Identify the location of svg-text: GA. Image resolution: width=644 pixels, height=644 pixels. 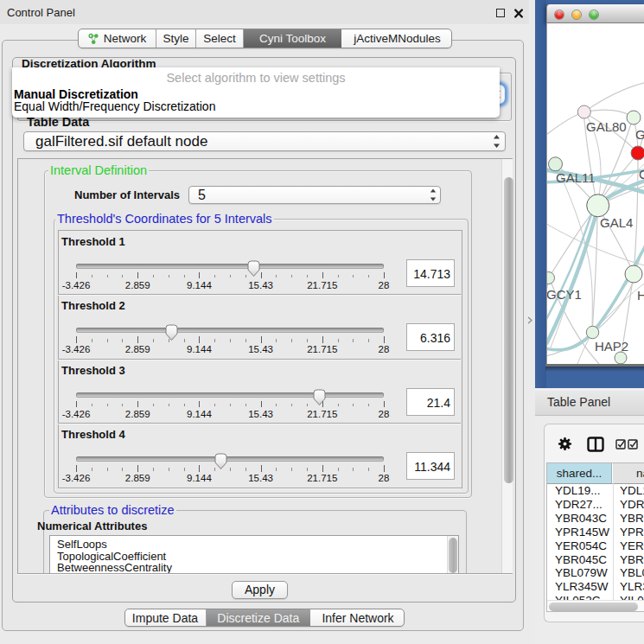
(640, 135).